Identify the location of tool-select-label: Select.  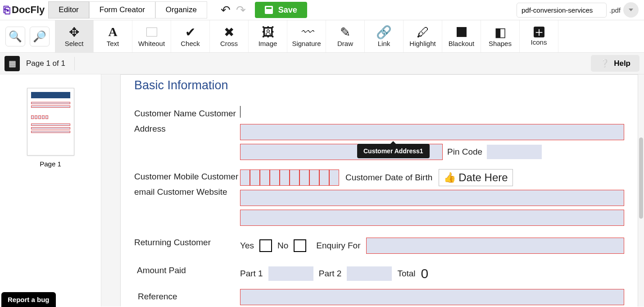
(74, 43).